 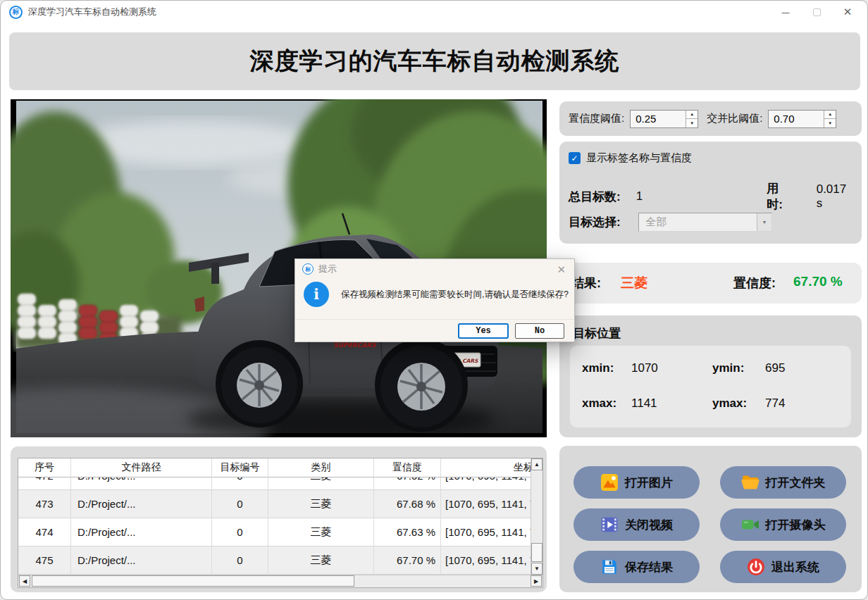 I want to click on confidence-threshold-label: 置信度阈值:, so click(x=596, y=118).